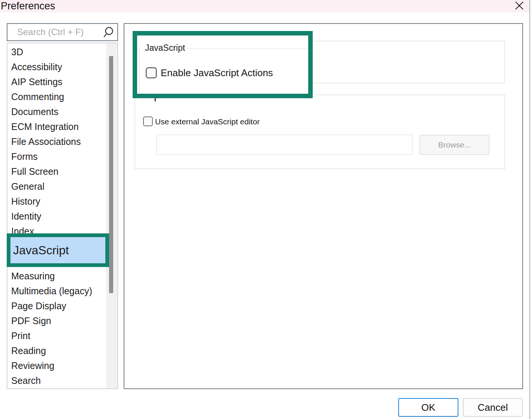 Image resolution: width=532 pixels, height=419 pixels. What do you see at coordinates (56, 276) in the screenshot?
I see `sidebar-item-measuring: Measuring` at bounding box center [56, 276].